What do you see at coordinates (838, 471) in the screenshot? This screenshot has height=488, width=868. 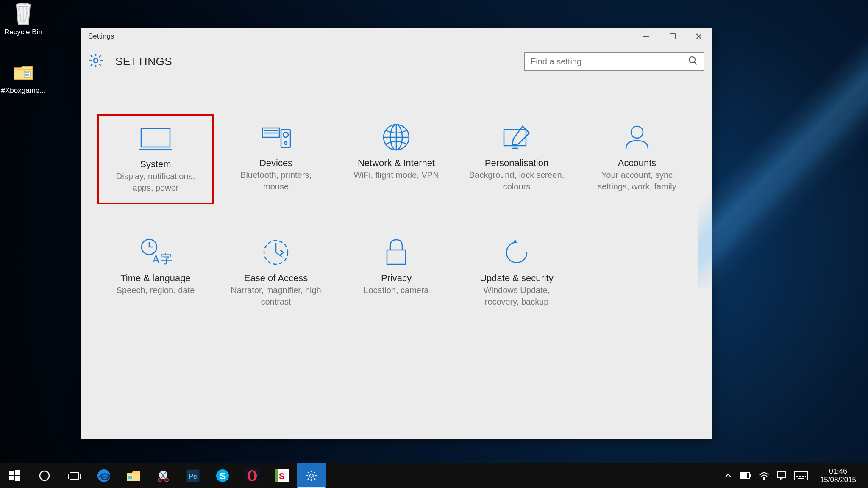 I see `clock-time: 01:46` at bounding box center [838, 471].